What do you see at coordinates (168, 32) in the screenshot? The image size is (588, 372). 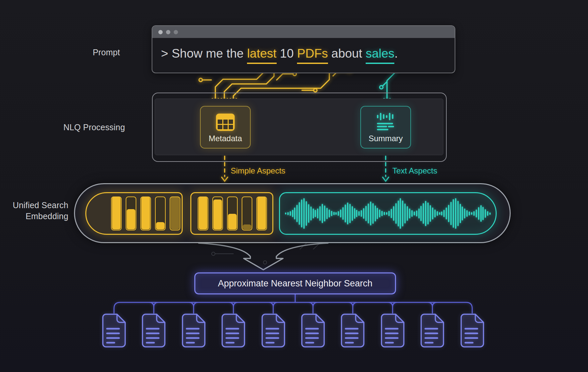 I see `traffic-light-dot` at bounding box center [168, 32].